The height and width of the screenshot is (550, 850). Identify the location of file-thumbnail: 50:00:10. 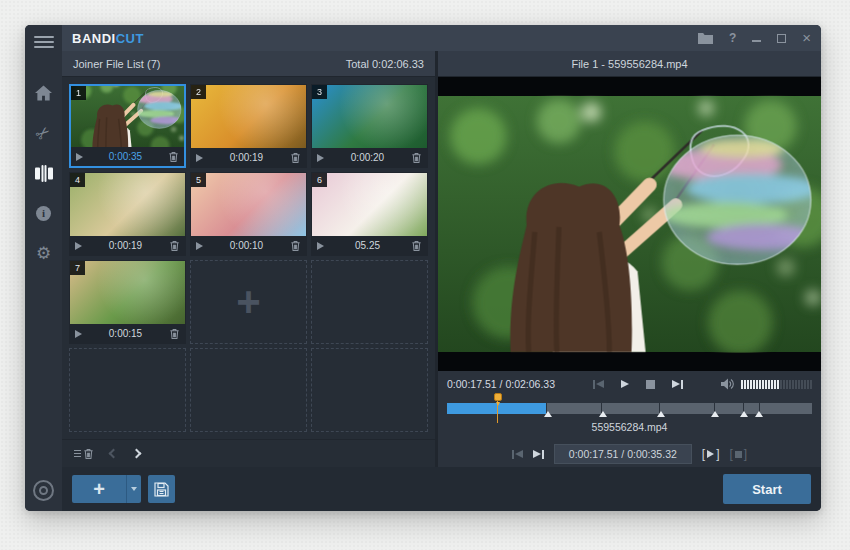
(248, 214).